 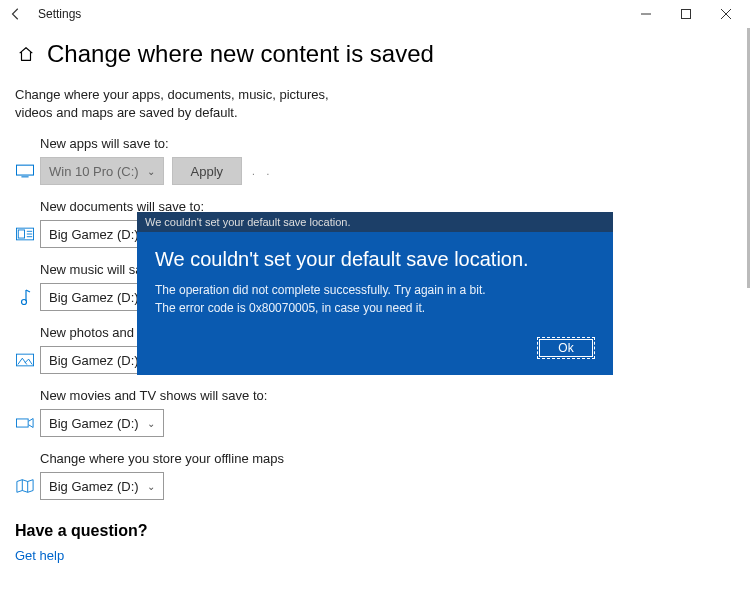 What do you see at coordinates (375, 299) in the screenshot?
I see `dialog-message: The operation did not complete successfu…` at bounding box center [375, 299].